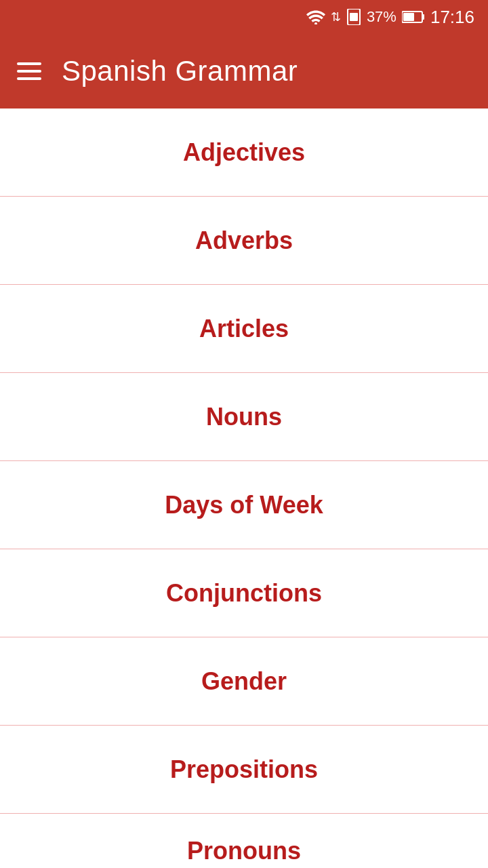  What do you see at coordinates (244, 153) in the screenshot?
I see `menu-item-adjectives: Adjectives` at bounding box center [244, 153].